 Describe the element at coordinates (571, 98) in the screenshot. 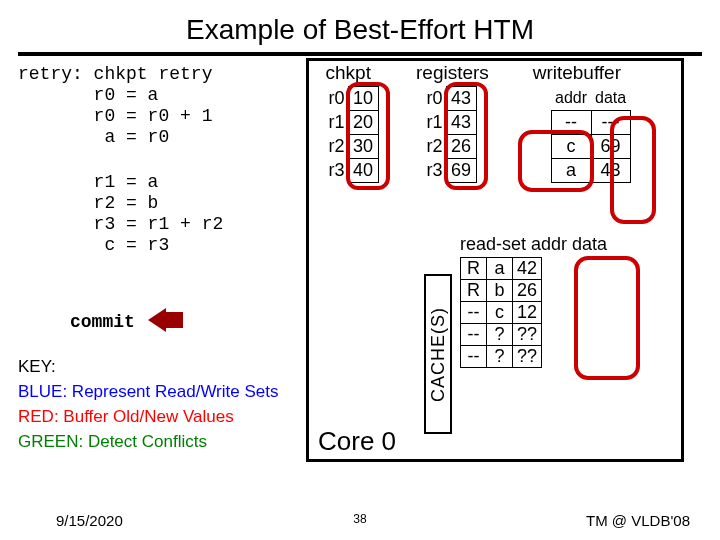

I see `wbuf-sub-addr: addr` at that location.